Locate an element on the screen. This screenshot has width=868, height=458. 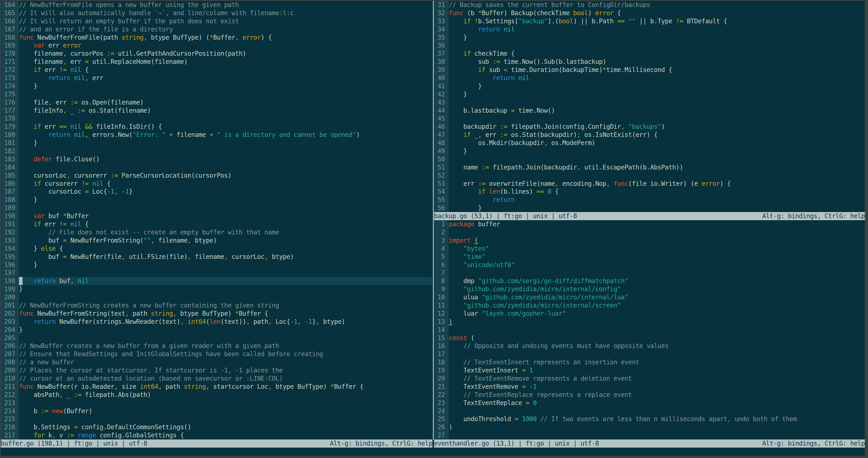
line-content: return nil, err is located at coordinates (226, 78).